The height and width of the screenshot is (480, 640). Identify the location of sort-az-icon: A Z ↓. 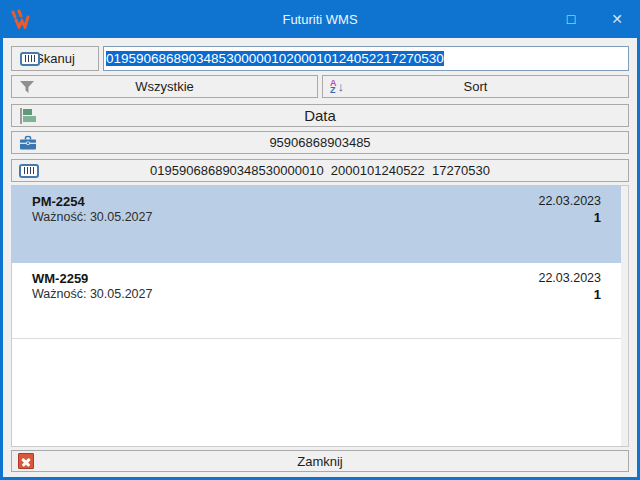
(337, 87).